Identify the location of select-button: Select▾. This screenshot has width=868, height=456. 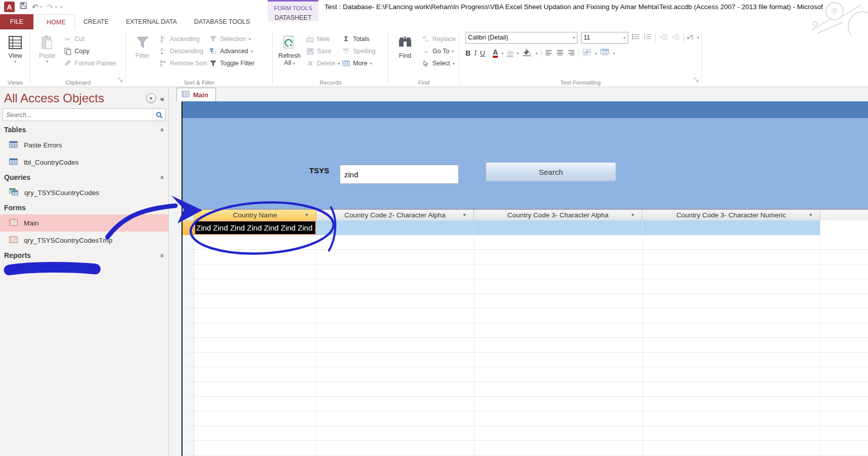
(439, 63).